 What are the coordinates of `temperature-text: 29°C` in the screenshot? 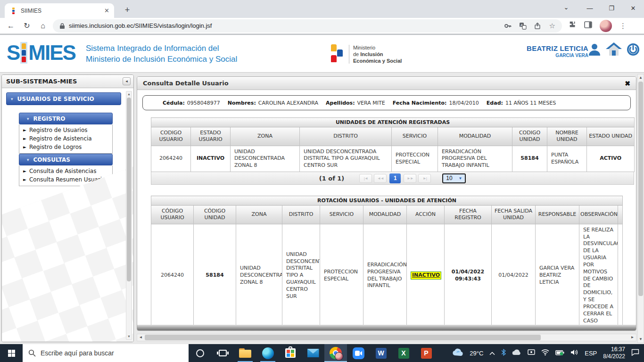 It's located at (476, 354).